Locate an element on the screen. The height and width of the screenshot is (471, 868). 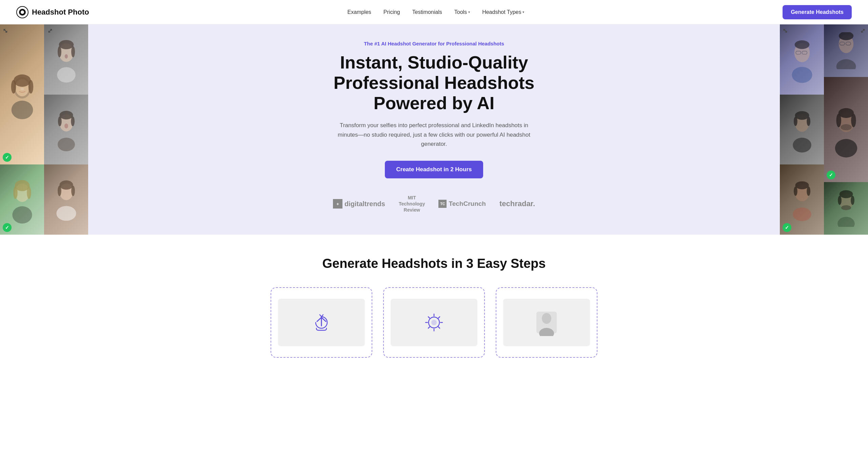
nav-menu: Examples Pricing Testimonials Tools ▾ He… is located at coordinates (436, 12).